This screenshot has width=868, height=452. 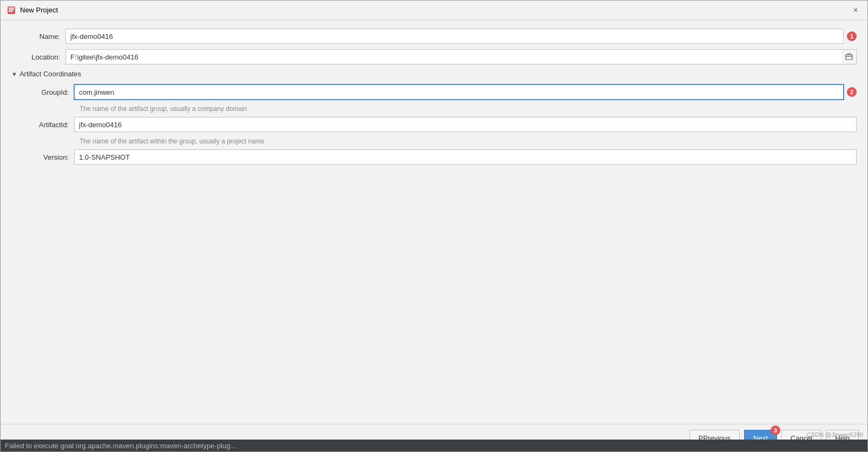 I want to click on version-label: Version:, so click(x=47, y=157).